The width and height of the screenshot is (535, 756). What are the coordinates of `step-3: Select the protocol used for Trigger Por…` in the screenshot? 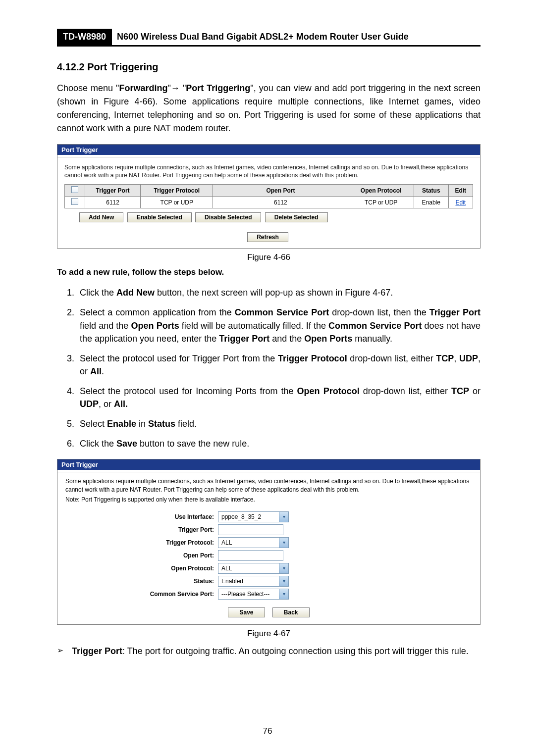 It's located at (278, 365).